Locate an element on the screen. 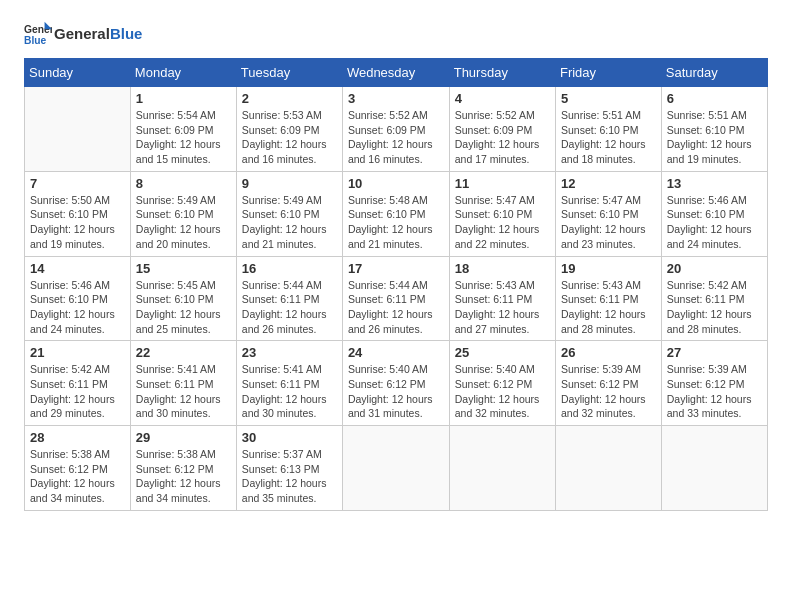  calendar-day-cell: 13Sunrise: 5:46 AMSunset: 6:10 PMDayligh… is located at coordinates (714, 214).